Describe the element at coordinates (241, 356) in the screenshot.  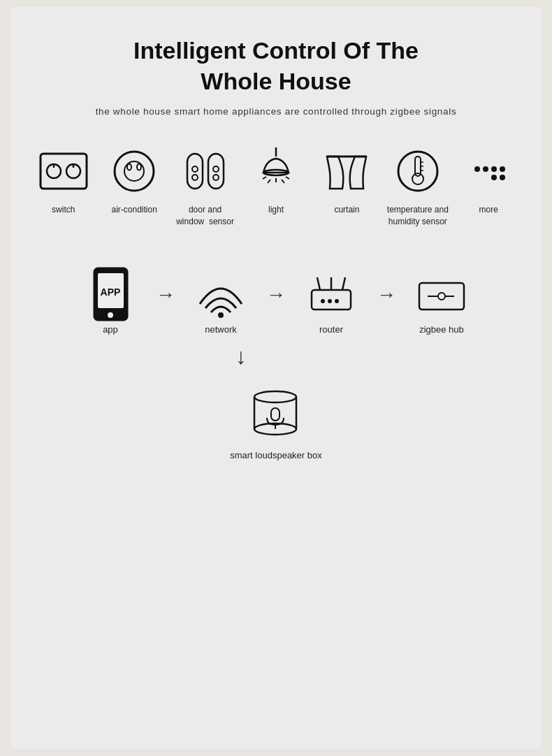
I see `arrow-down: ↓` at that location.